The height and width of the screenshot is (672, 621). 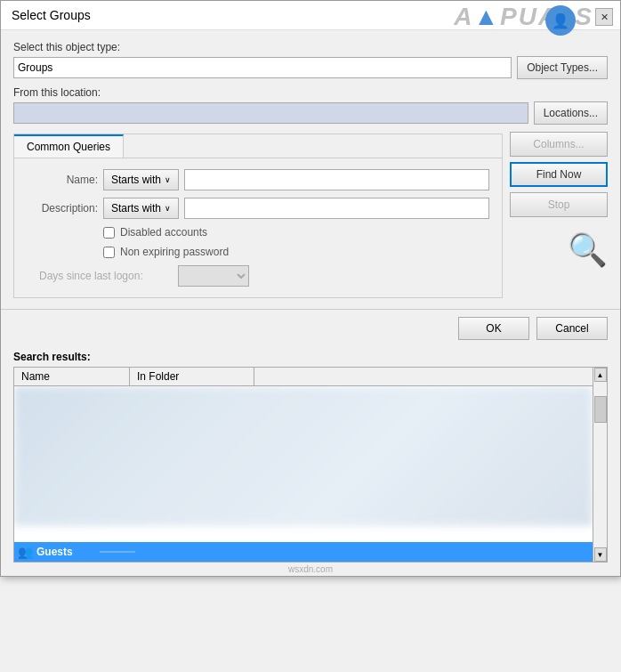 What do you see at coordinates (62, 180) in the screenshot?
I see `name-label: Name:` at bounding box center [62, 180].